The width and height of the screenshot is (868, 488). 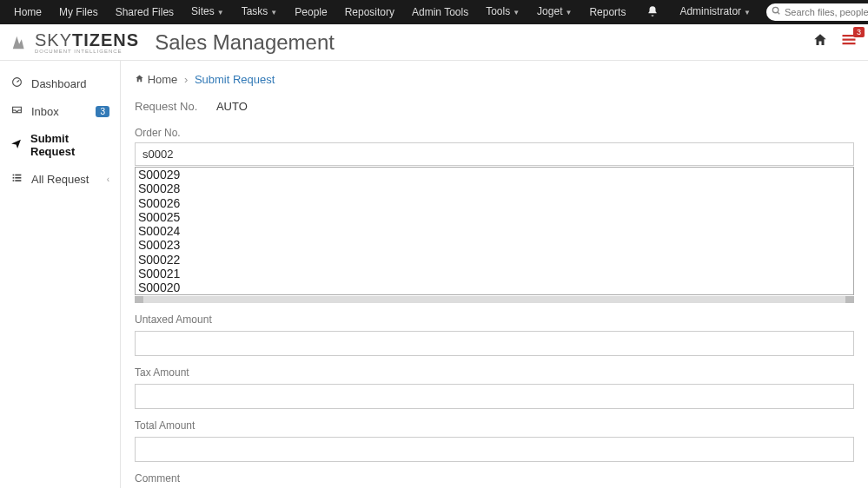 I want to click on sidebar-item-dashboard: Dashboard, so click(x=60, y=83).